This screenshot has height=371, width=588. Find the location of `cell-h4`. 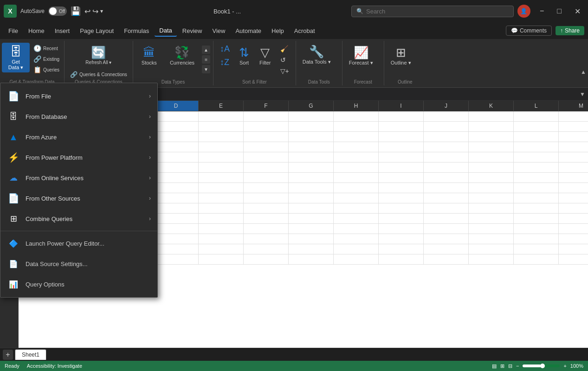

cell-h4 is located at coordinates (356, 147).